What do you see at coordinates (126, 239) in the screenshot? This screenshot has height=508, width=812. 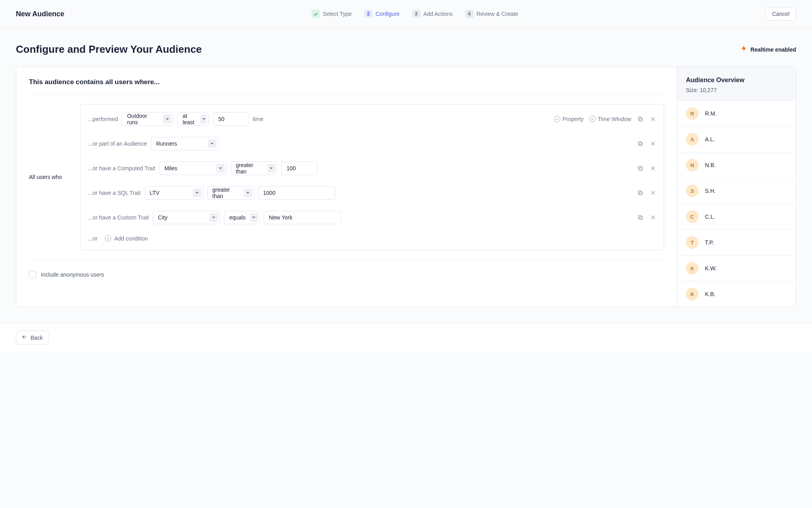 I see `add-condition-button: + Add condition` at bounding box center [126, 239].